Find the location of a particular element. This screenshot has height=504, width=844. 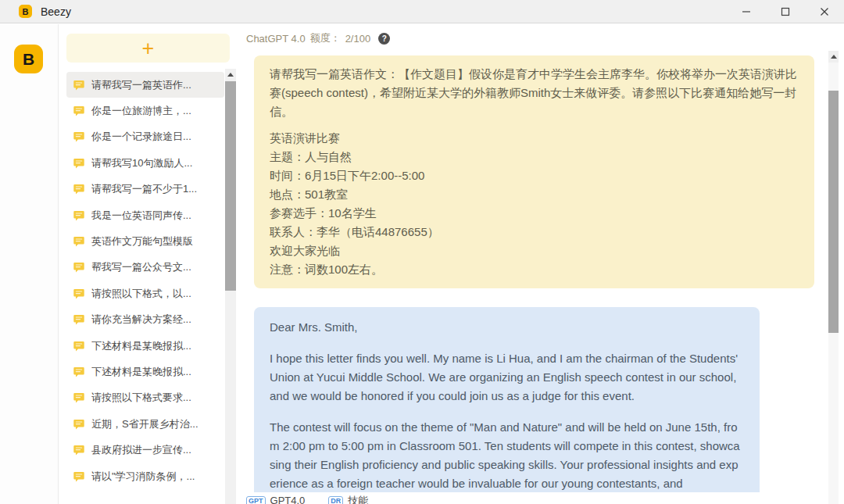

titlebar: B Beezy is located at coordinates (422, 12).